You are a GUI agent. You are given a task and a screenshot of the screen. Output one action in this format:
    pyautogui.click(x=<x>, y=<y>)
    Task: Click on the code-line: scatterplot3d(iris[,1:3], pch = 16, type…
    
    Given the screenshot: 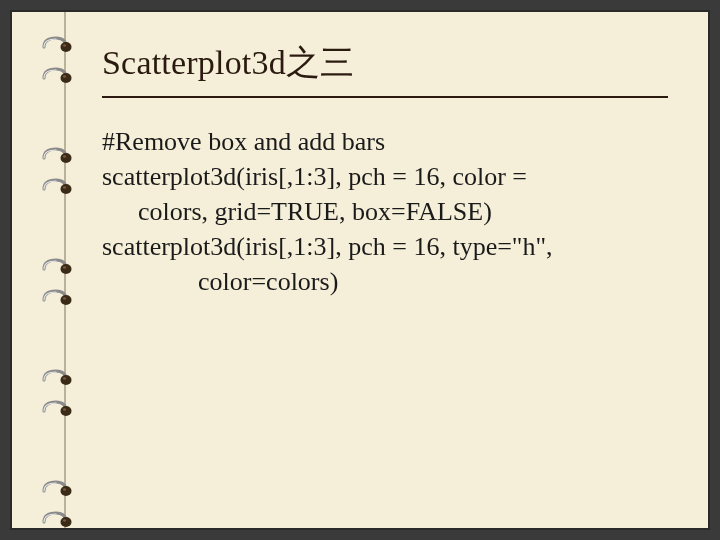 What is the action you would take?
    pyautogui.click(x=385, y=246)
    